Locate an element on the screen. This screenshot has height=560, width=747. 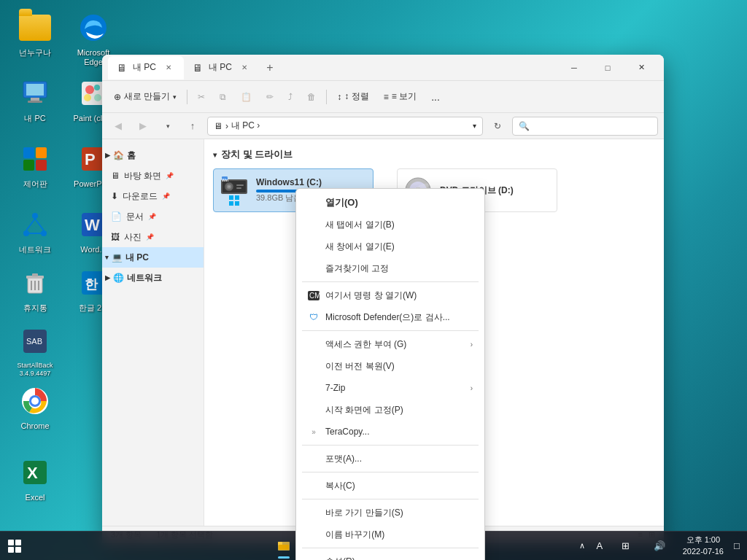
path-icon: 🖥 is located at coordinates (218, 126).